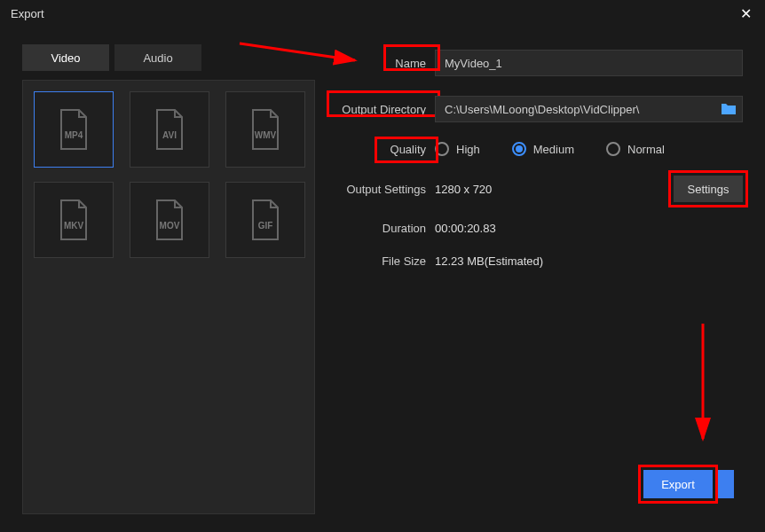 This screenshot has height=532, width=765. What do you see at coordinates (635, 149) in the screenshot?
I see `quality-radio-normal: Normal` at bounding box center [635, 149].